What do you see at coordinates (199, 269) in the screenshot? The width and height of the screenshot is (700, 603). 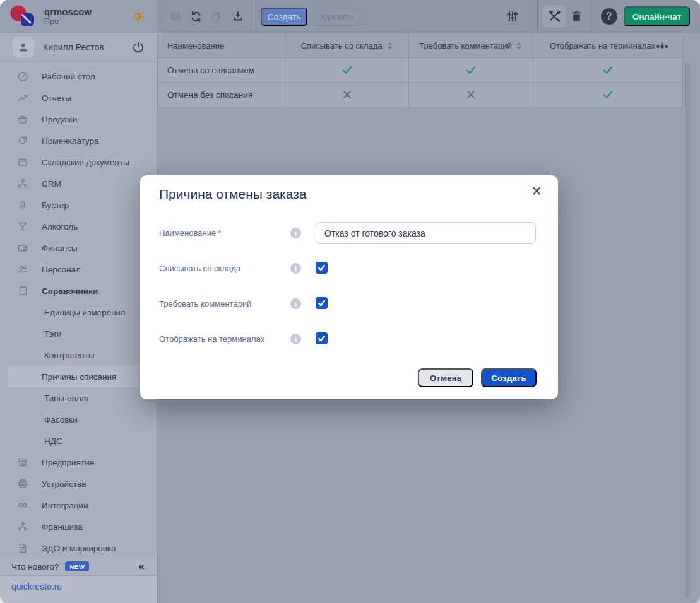 I see `field-label-writeoff: Списывать со склада` at bounding box center [199, 269].